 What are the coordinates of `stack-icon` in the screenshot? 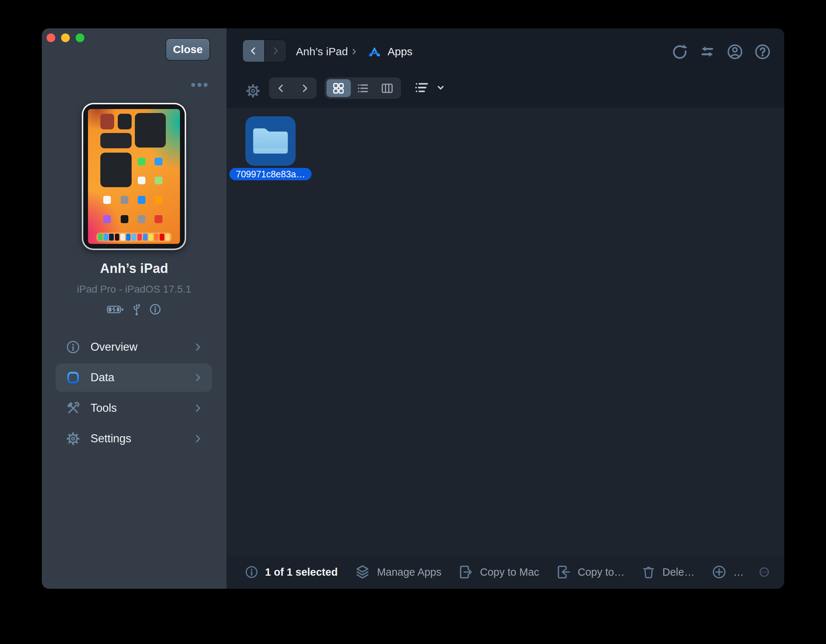 It's located at (362, 572).